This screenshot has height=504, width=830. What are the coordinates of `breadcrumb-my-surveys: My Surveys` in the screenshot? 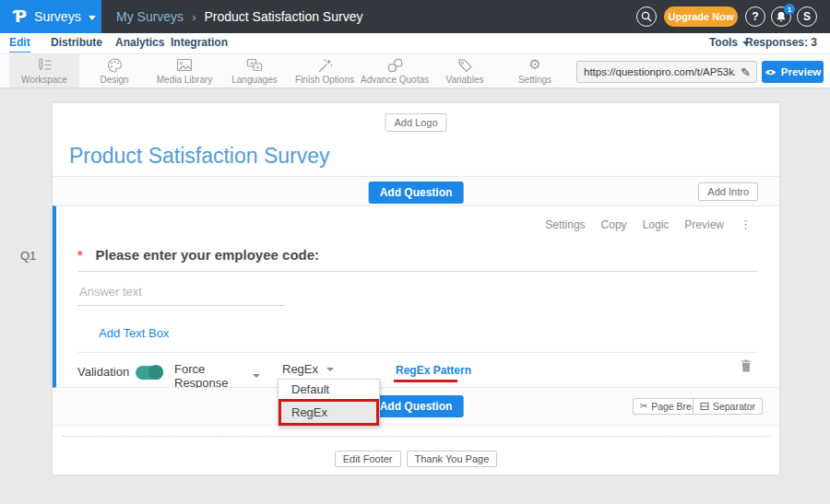 It's located at (149, 17).